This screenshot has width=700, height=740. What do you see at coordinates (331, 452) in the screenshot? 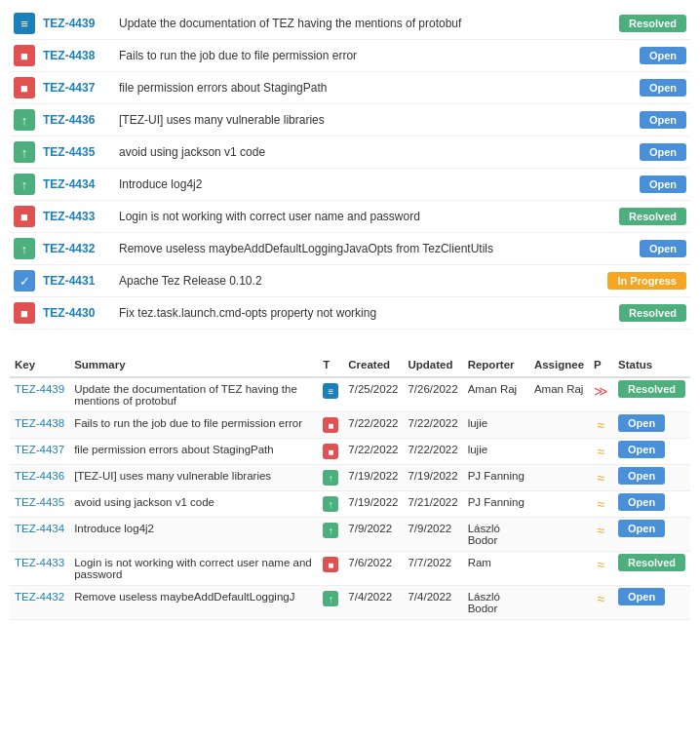
I see `table-type-icon: ■` at bounding box center [331, 452].